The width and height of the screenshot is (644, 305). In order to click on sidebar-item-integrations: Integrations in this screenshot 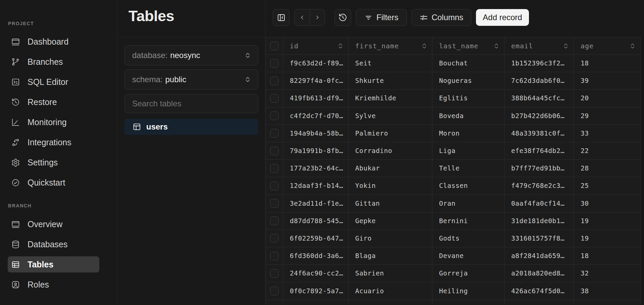, I will do `click(54, 142)`.